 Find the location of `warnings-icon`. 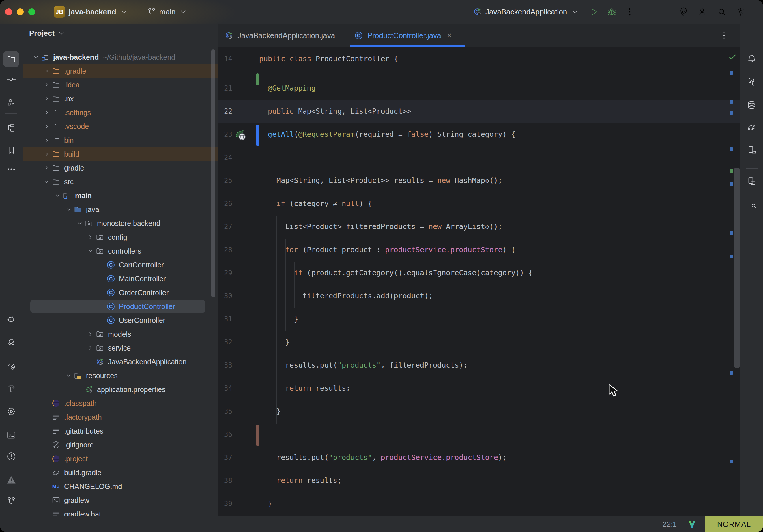

warnings-icon is located at coordinates (11, 480).